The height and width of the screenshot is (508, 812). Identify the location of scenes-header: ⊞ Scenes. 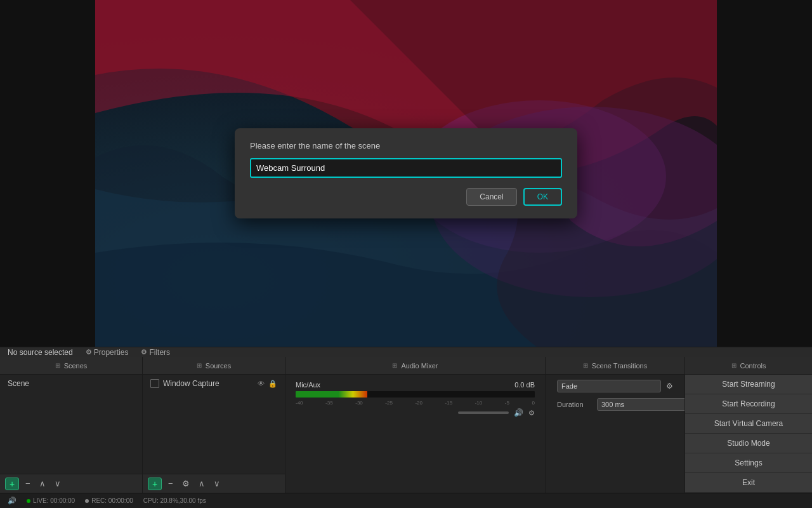
(71, 366).